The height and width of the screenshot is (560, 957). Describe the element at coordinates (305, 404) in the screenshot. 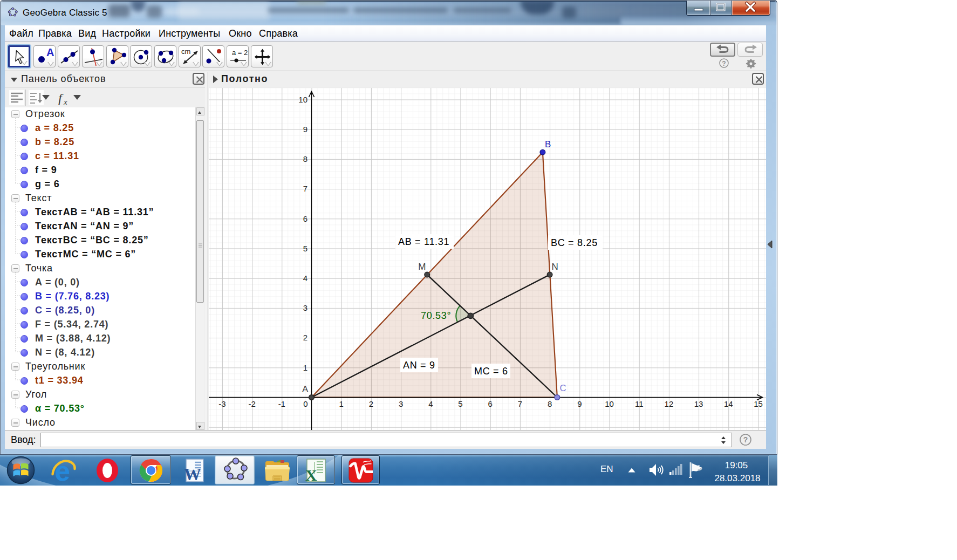

I see `svg-text: 0` at that location.